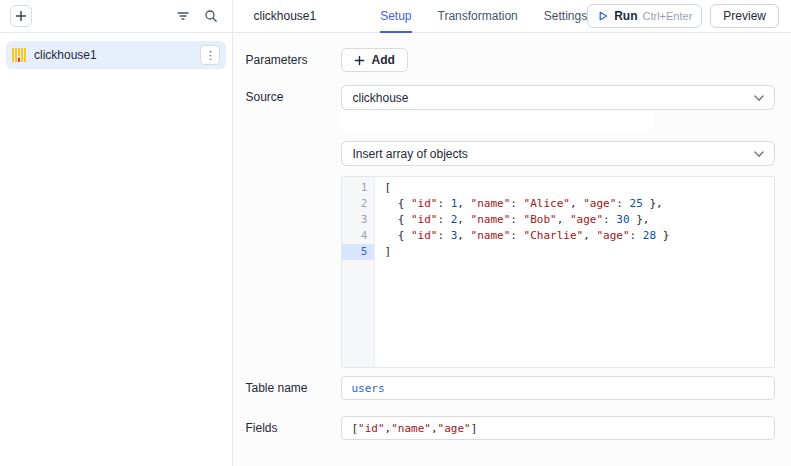 Image resolution: width=791 pixels, height=466 pixels. Describe the element at coordinates (293, 58) in the screenshot. I see `parameters-label: Parameters` at that location.